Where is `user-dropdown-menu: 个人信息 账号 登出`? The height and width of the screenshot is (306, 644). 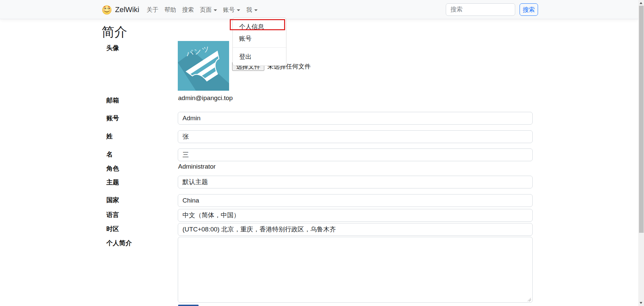 user-dropdown-menu: 个人信息 账号 登出 is located at coordinates (260, 42).